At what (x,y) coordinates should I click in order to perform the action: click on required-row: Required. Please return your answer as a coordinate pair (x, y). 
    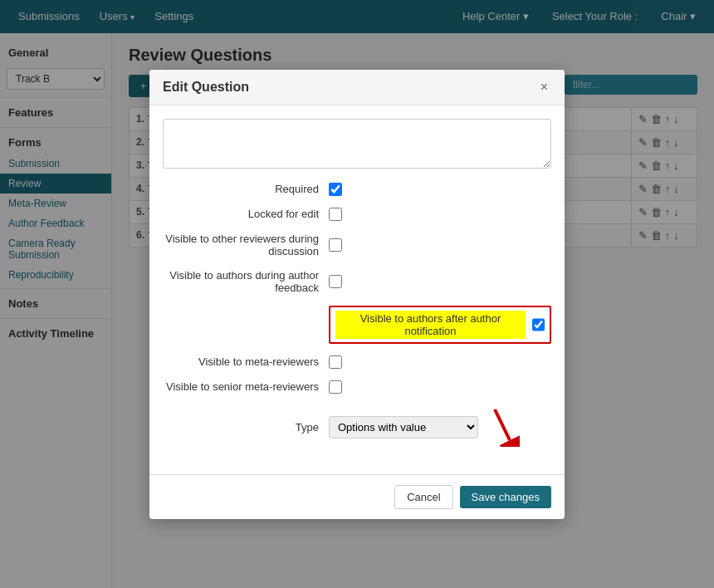
    Looking at the image, I should click on (357, 189).